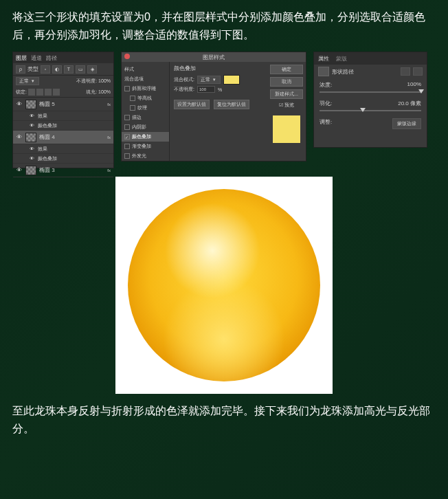  What do you see at coordinates (63, 69) in the screenshot?
I see `layers-filter-bar: ρ 类型 ▫ ◐ T ▭ ◈` at bounding box center [63, 69].